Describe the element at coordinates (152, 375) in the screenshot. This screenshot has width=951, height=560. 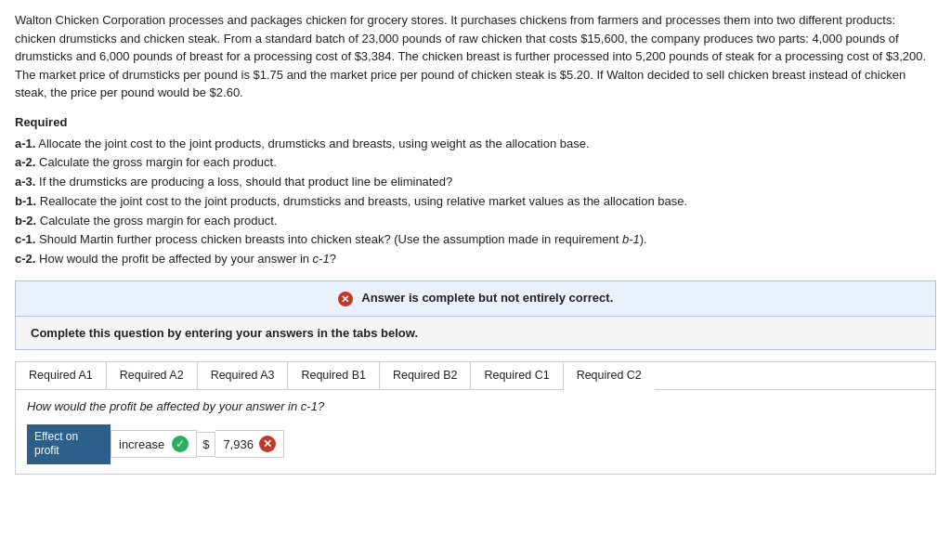
I see `tab-required-a2: Required A2` at that location.